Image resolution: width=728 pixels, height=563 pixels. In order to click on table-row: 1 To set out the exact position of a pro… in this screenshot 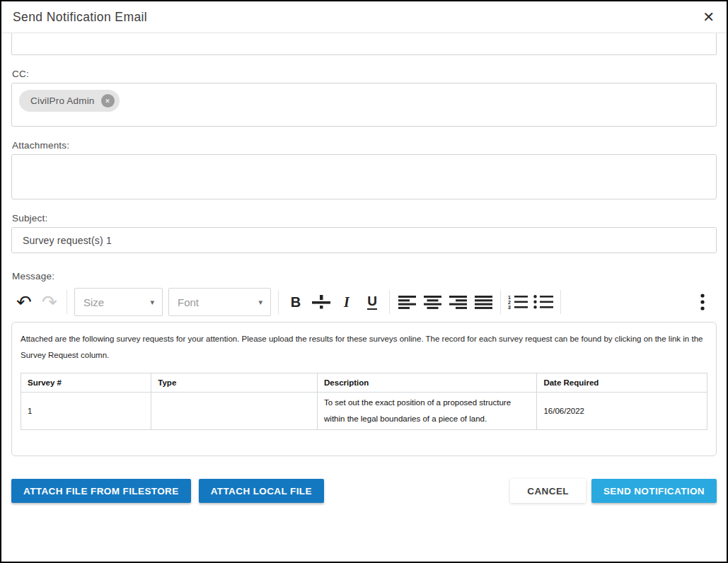, I will do `click(364, 412)`.